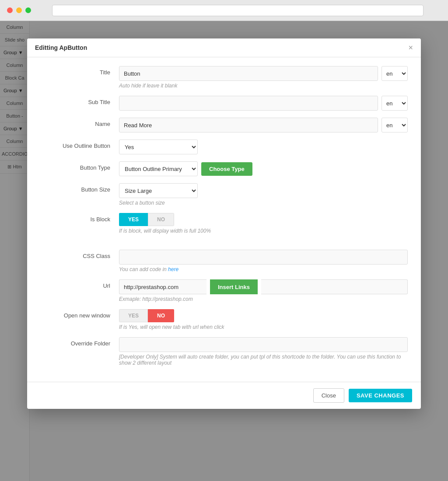 The height and width of the screenshot is (481, 448). Describe the element at coordinates (80, 218) in the screenshot. I see `is-block-label: Is Block` at that location.